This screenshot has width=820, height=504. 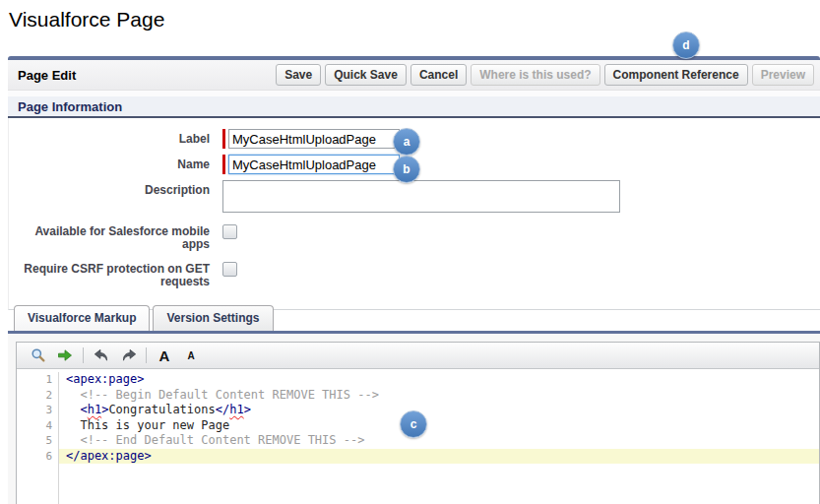 What do you see at coordinates (109, 197) in the screenshot?
I see `description-field-label: Description` at bounding box center [109, 197].